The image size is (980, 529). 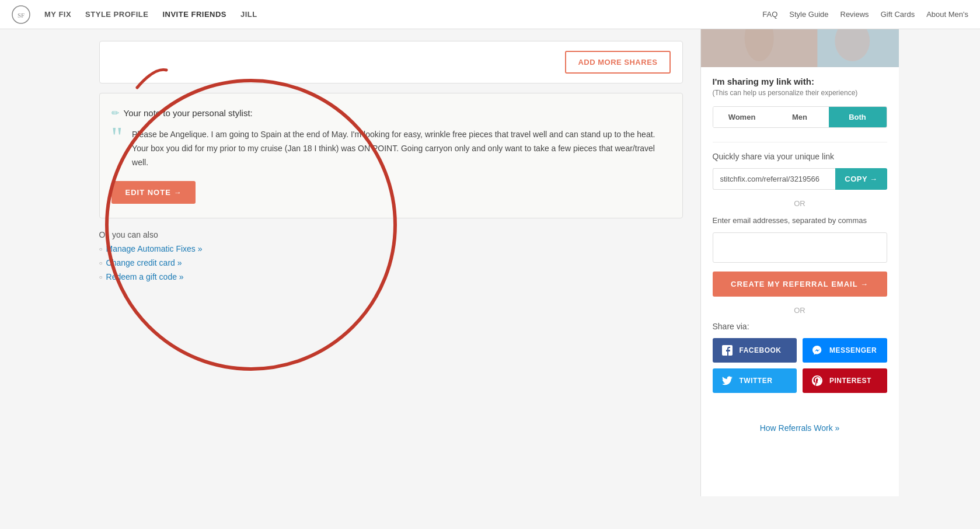 I want to click on twitter-share-button: TWITTER, so click(x=755, y=381).